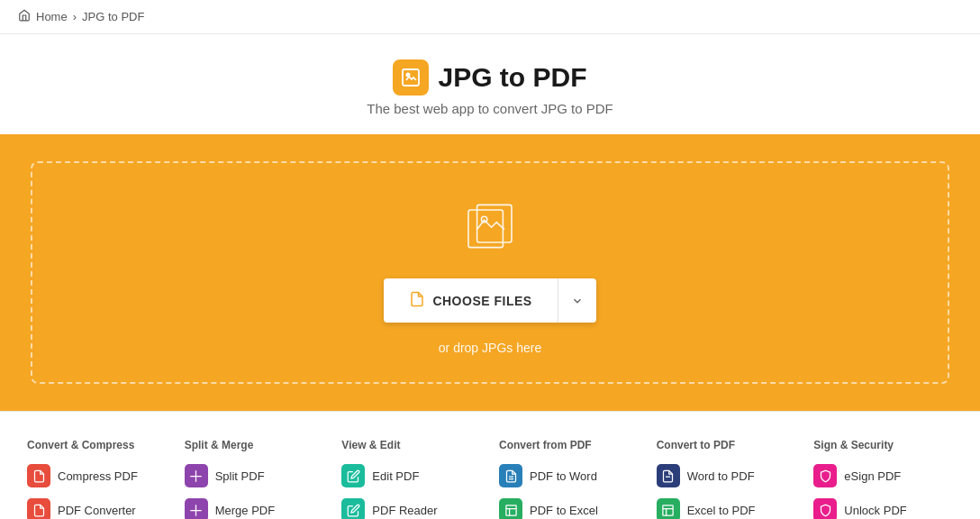  I want to click on tool-label: Excel to PDF, so click(721, 510).